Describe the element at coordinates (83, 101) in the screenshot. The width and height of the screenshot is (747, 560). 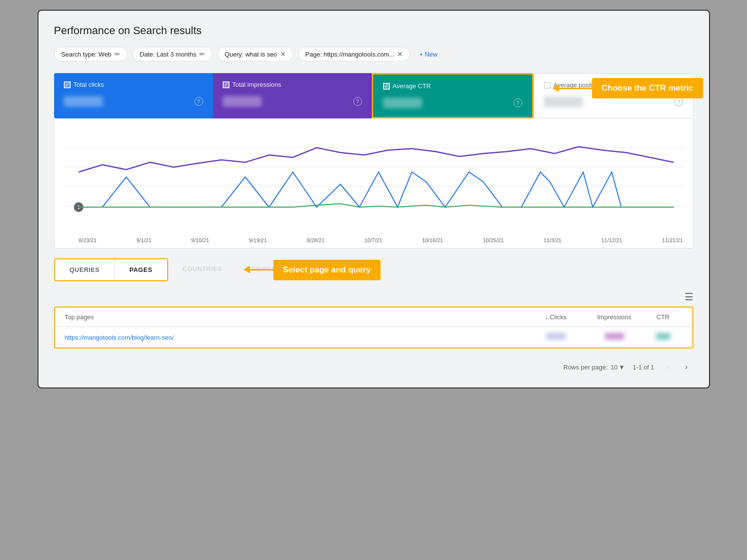
I see `metric-value-total-clicks` at that location.